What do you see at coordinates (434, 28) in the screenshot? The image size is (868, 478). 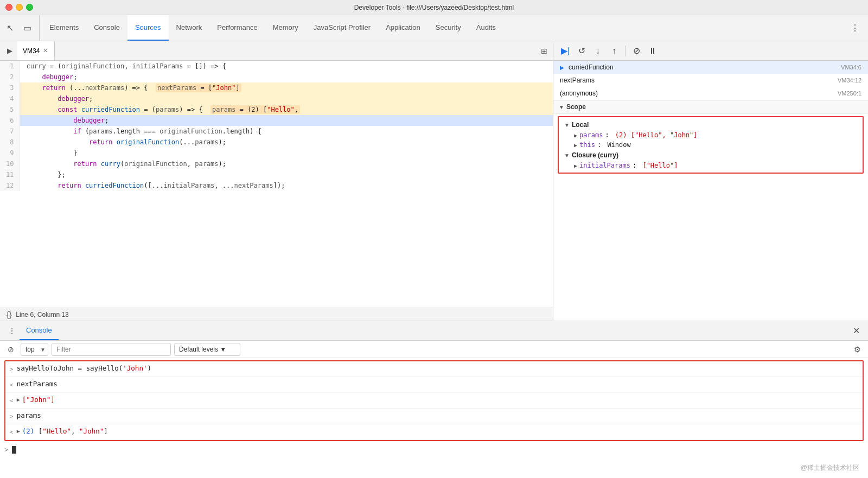 I see `main-tab-bar: ↖ ▭ Elements Console Sources Network Per…` at bounding box center [434, 28].